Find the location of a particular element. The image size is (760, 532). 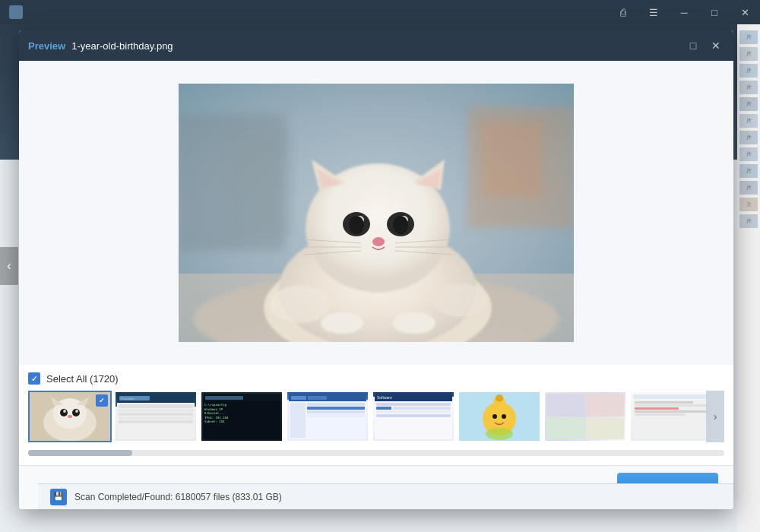

thumb-img-5: Software is located at coordinates (413, 416).